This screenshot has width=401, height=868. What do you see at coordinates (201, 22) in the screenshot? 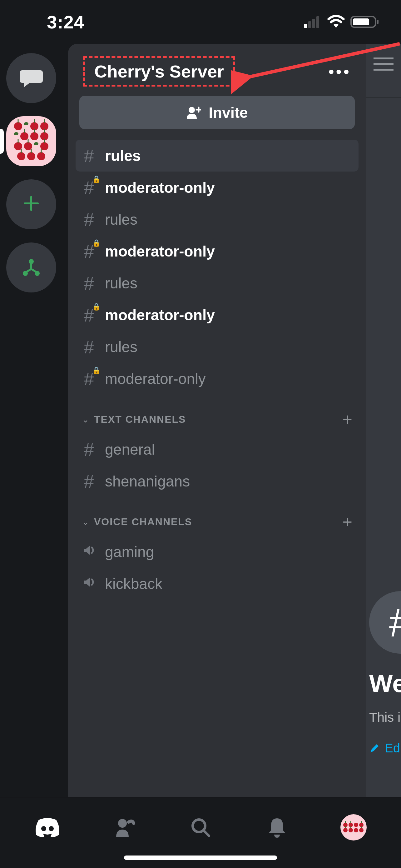
I see `status-bar: 3:24` at bounding box center [201, 22].